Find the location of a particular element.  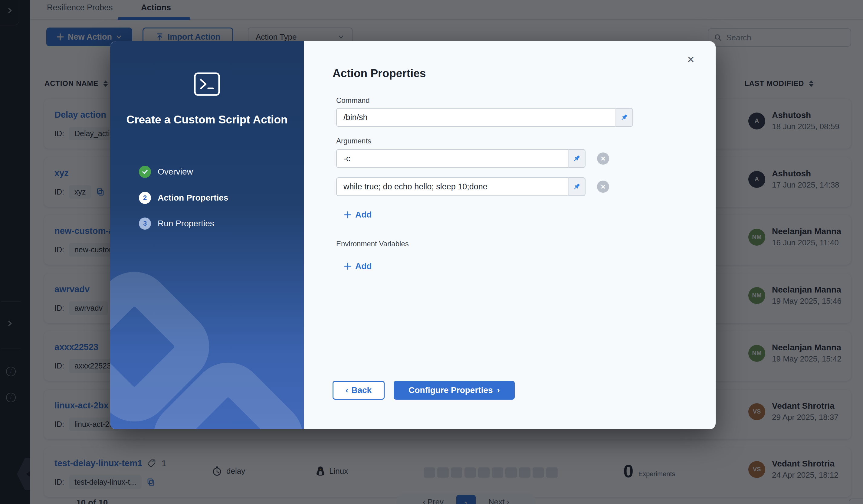

arguments-label: Arguments is located at coordinates (354, 141).